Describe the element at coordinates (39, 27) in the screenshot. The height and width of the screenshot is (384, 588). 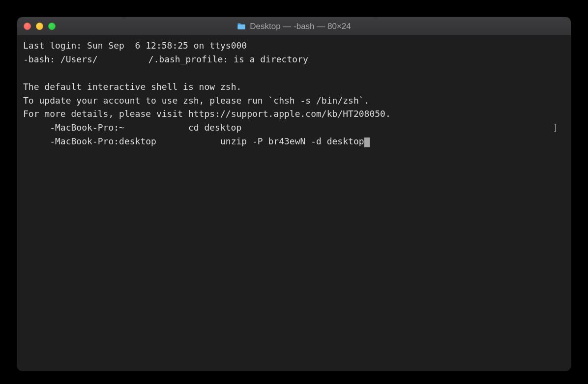
I see `minimize-button` at that location.